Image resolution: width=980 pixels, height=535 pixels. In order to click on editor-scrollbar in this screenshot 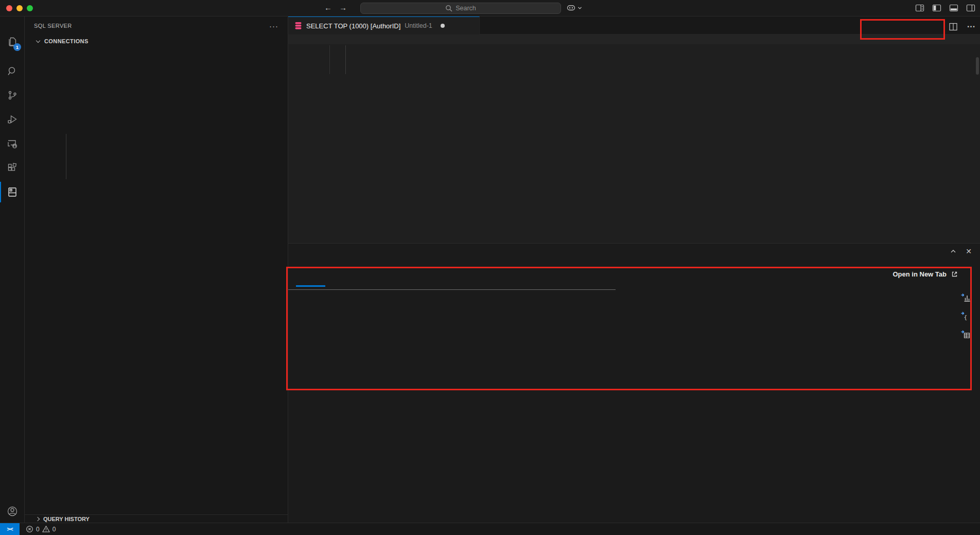, I will do `click(977, 66)`.